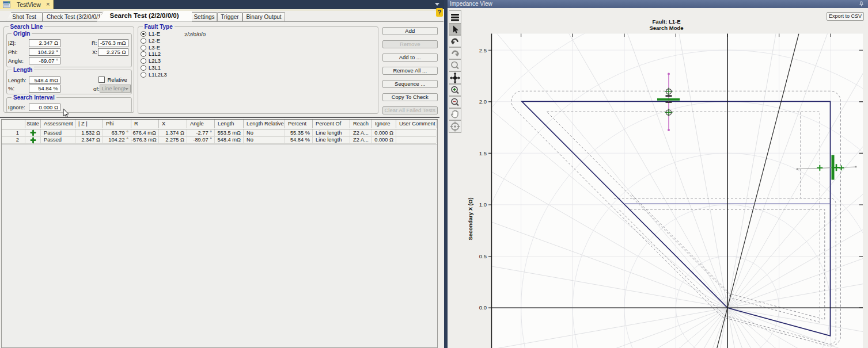  I want to click on svg-text: 0.5, so click(483, 255).